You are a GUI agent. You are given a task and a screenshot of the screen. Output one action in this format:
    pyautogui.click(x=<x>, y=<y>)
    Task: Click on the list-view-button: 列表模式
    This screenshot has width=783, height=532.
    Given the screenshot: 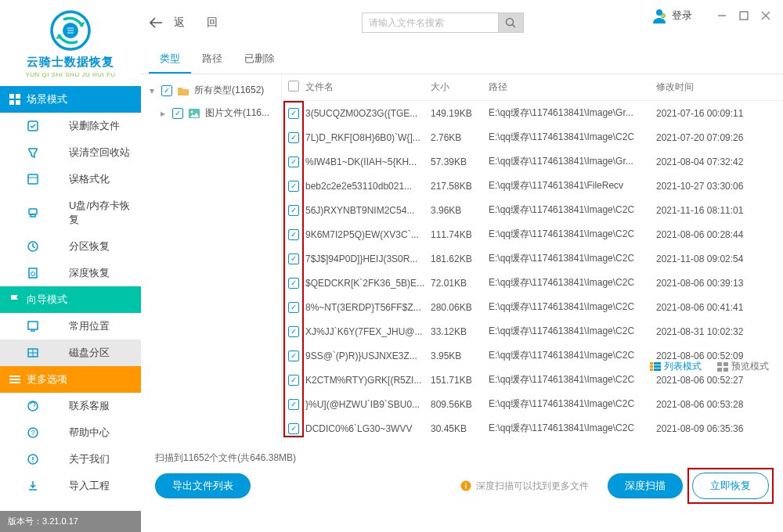 What is the action you would take?
    pyautogui.click(x=676, y=366)
    